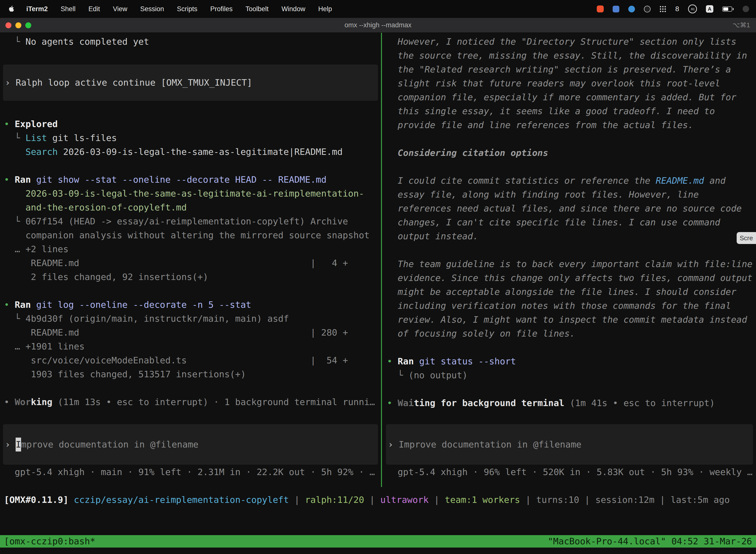 This screenshot has width=756, height=554. I want to click on terminal-line: the "Related research writing" section i…, so click(570, 70).